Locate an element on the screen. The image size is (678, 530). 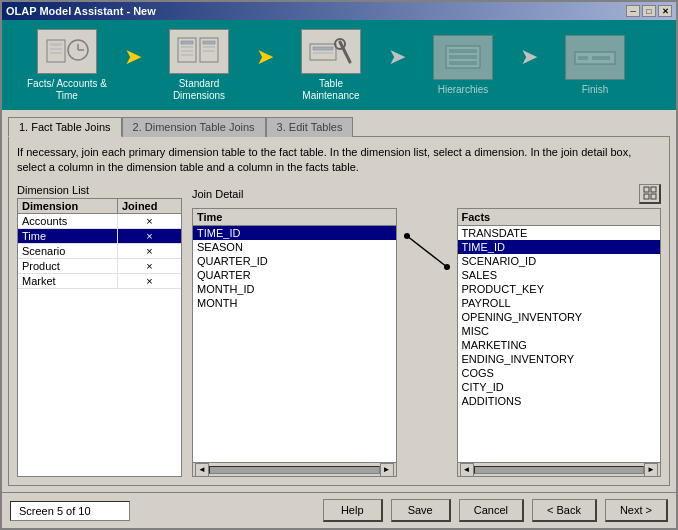
maximize-button: □ is located at coordinates (649, 11).